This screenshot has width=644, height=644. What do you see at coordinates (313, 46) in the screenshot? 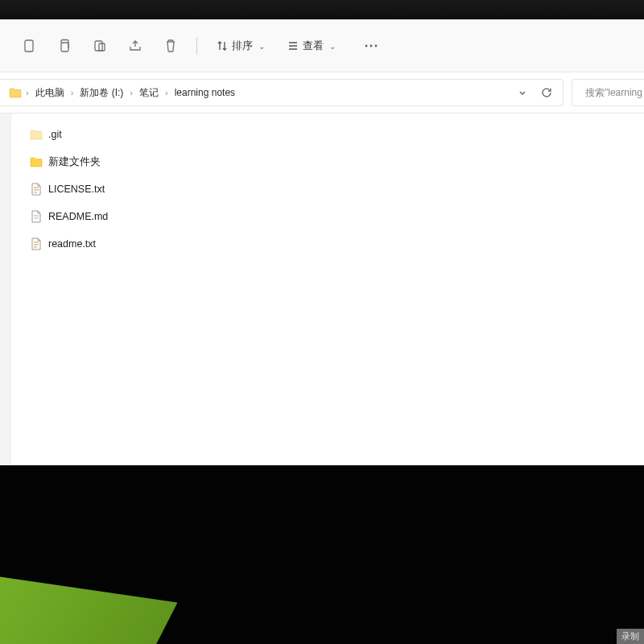
I see `view-label: 查看` at bounding box center [313, 46].